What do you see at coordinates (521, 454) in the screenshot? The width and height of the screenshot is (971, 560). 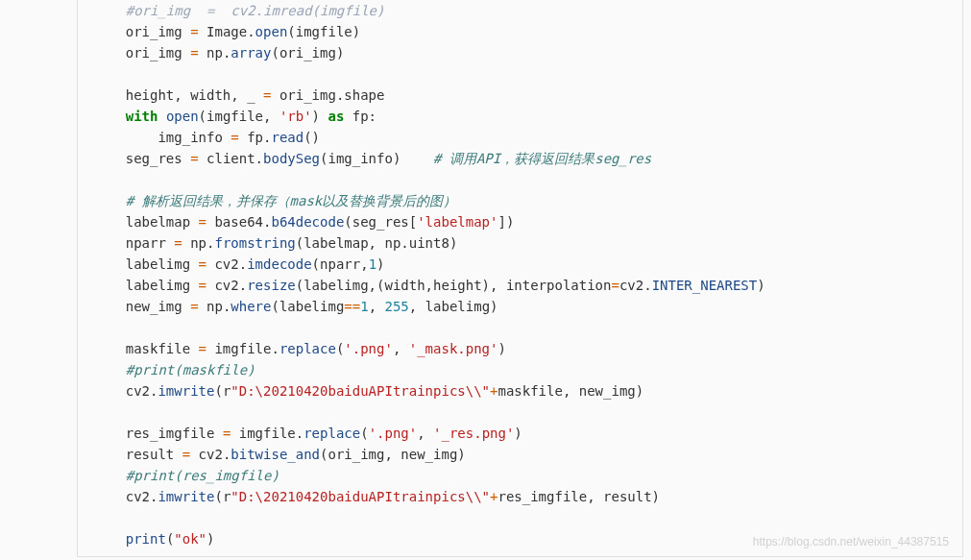 I see `code-line: result = cv2.bitwise_and(ori_img, new_im…` at bounding box center [521, 454].